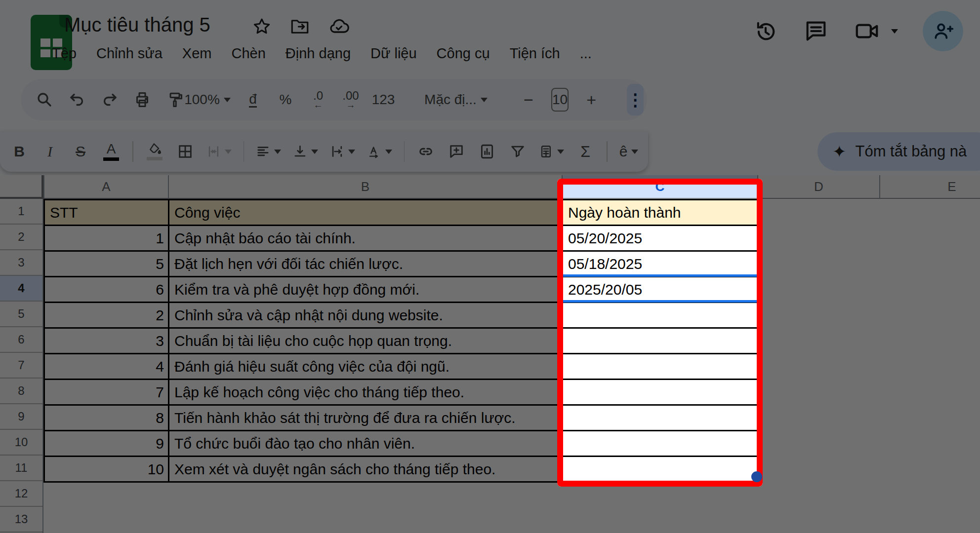 The image size is (980, 533). Describe the element at coordinates (278, 152) in the screenshot. I see `align-dropdown-arrow` at that location.